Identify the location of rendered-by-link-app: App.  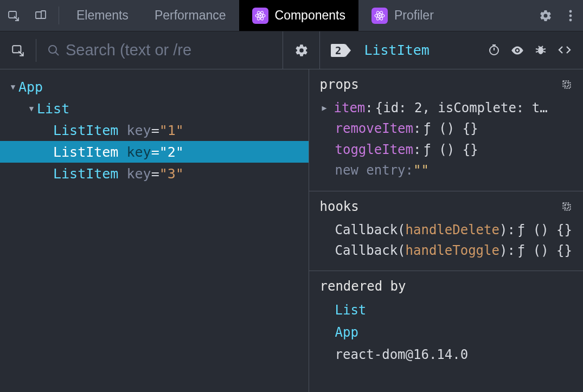
(446, 333).